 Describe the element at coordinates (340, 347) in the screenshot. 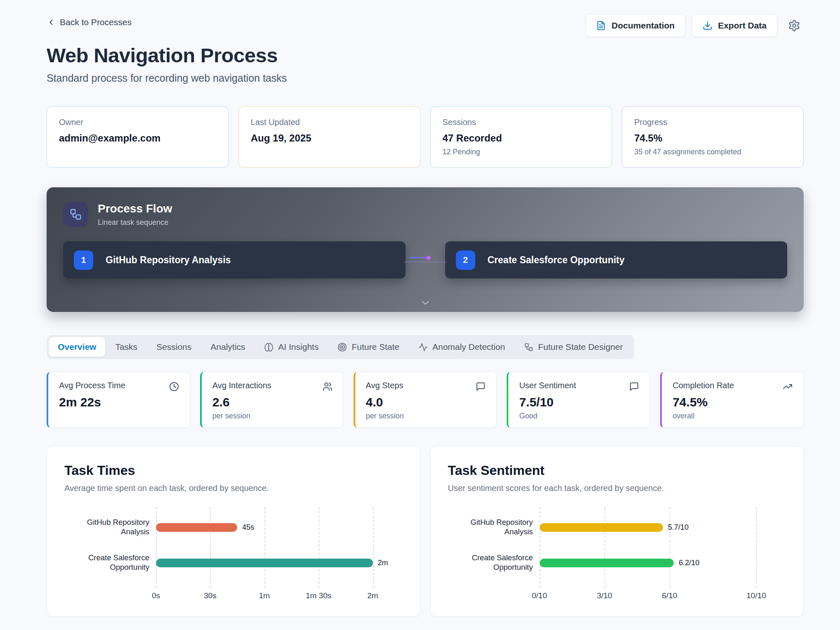

I see `tab-bar: Overview Tasks Sessions Analytics AI Ins…` at that location.